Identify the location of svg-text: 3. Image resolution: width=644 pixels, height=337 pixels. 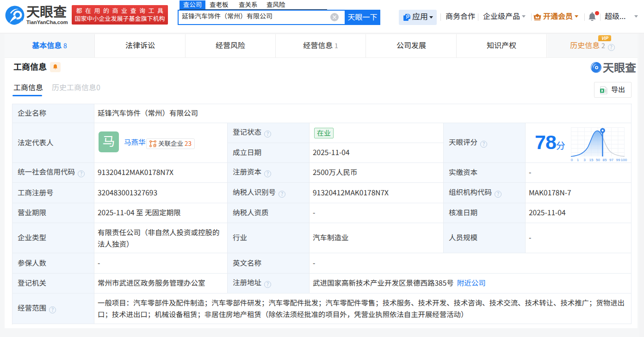
(585, 160).